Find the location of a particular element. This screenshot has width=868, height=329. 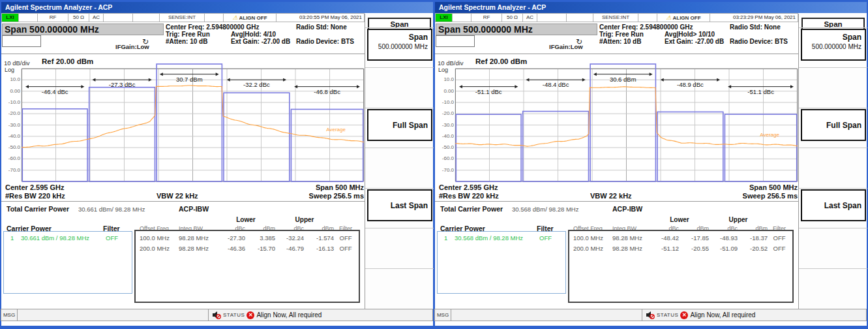

svg-text: -48.9 dBc is located at coordinates (690, 85).